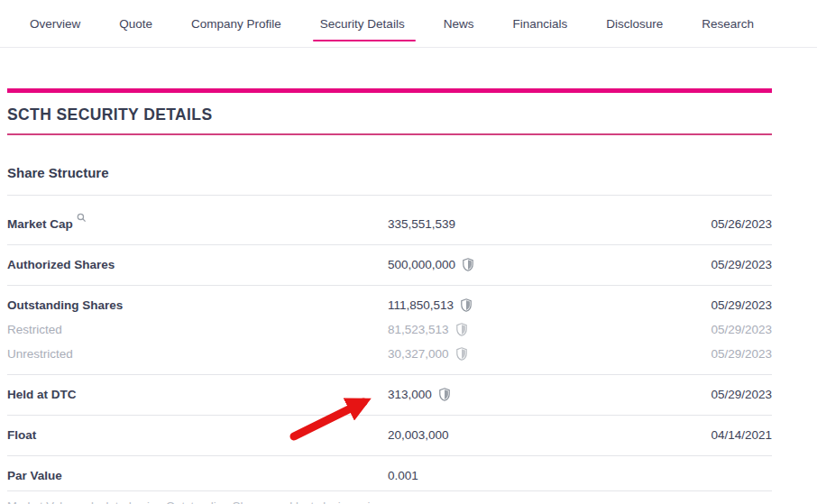 Image resolution: width=817 pixels, height=504 pixels. What do you see at coordinates (429, 305) in the screenshot?
I see `row-value: 111,850,513` at bounding box center [429, 305].